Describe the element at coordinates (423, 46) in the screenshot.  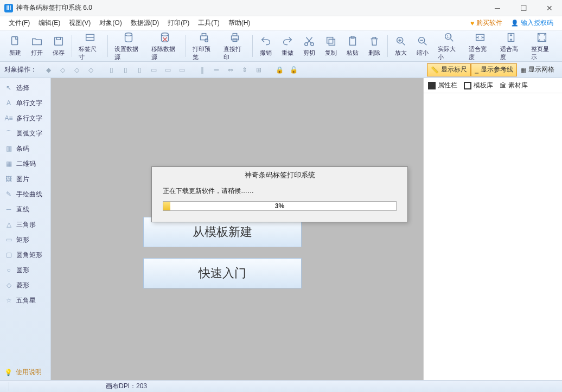
I see `tb-zoom-out: 缩小` at that location.